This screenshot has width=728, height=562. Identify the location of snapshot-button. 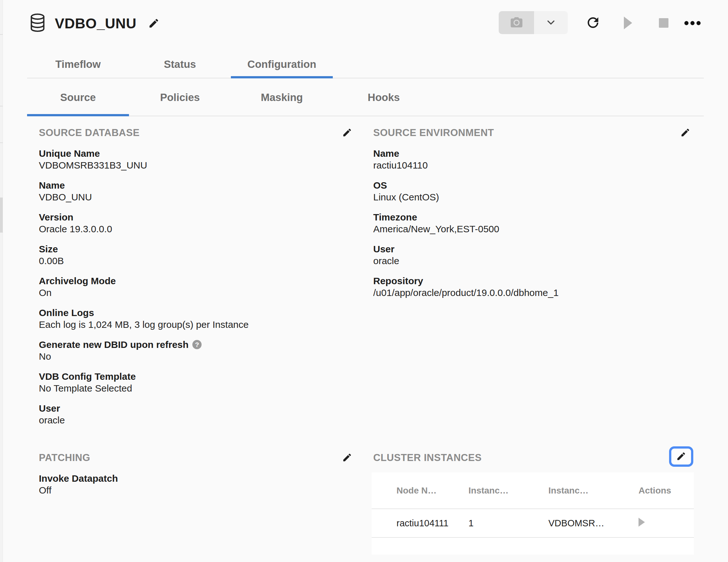
(516, 23).